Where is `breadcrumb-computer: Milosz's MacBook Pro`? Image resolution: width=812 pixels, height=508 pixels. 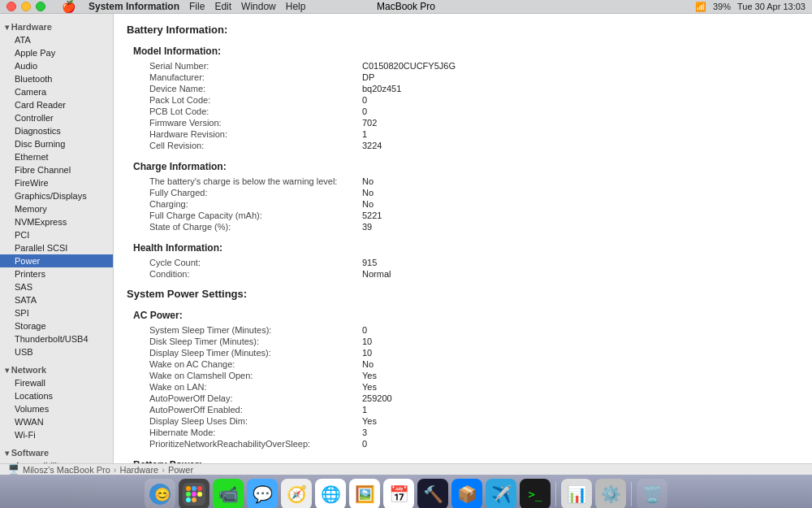 breadcrumb-computer: Milosz's MacBook Pro is located at coordinates (67, 470).